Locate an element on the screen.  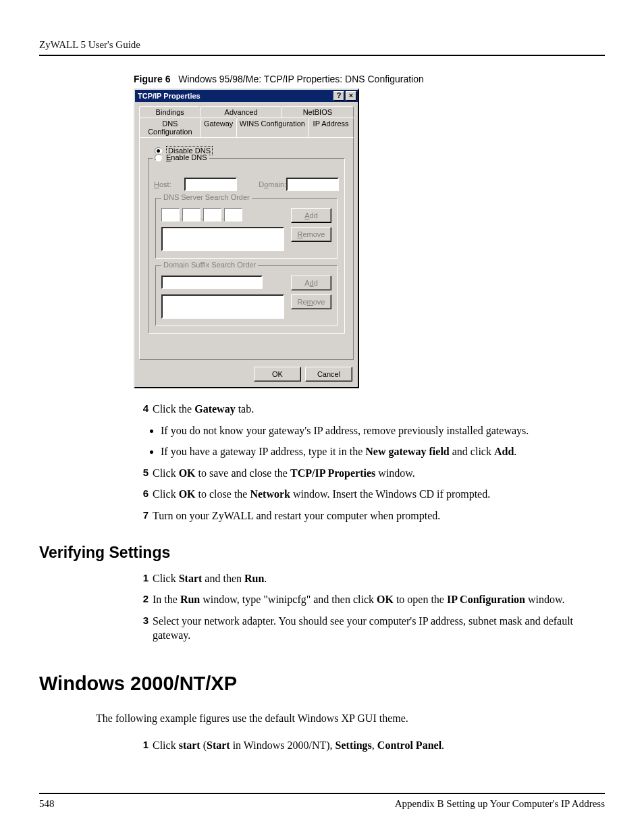
step-7: 7 Turn on your ZyWALL and restart your c… is located at coordinates (369, 516).